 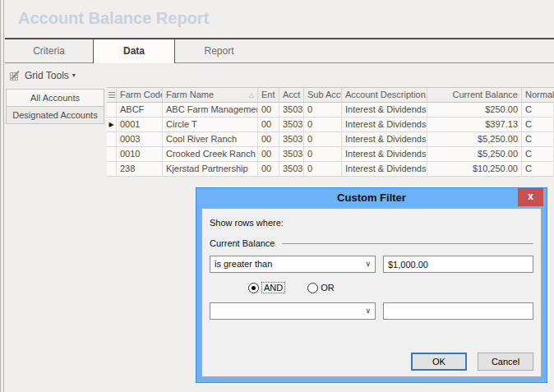 I want to click on cell-balance: $397.13, so click(x=475, y=125).